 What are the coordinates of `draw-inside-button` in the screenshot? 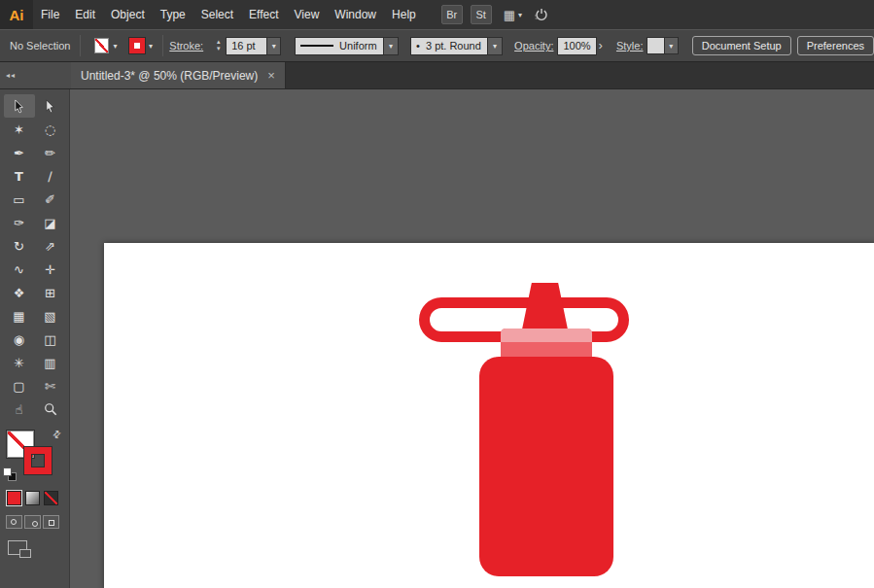 It's located at (51, 522).